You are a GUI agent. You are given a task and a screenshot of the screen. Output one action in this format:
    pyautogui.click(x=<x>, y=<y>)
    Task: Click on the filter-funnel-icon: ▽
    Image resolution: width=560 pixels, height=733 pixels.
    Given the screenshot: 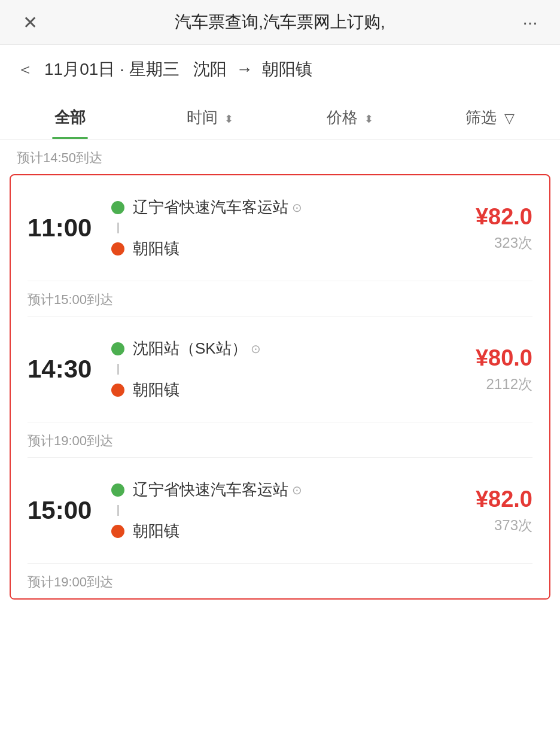 What is the action you would take?
    pyautogui.click(x=510, y=118)
    